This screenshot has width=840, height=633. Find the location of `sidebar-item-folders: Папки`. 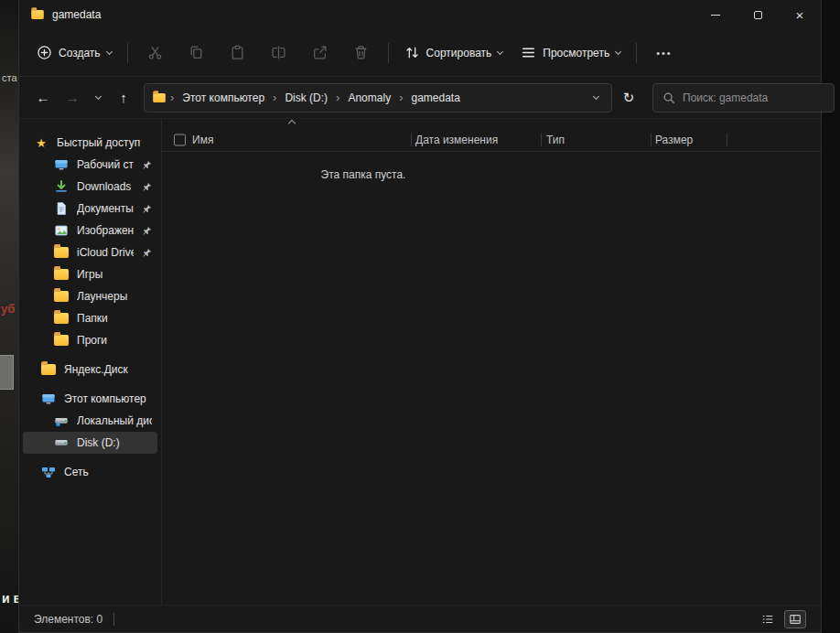

sidebar-item-folders: Папки is located at coordinates (90, 318).